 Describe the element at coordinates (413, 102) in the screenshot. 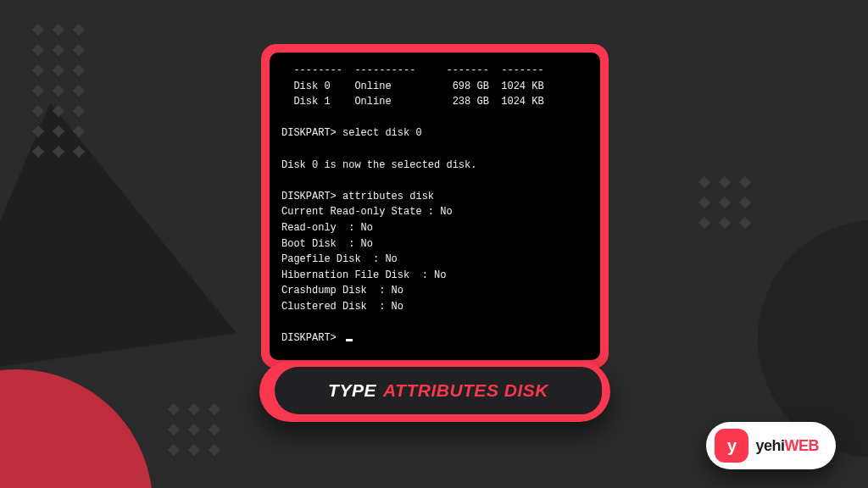

I see `disk-row-1: Disk 1 Online 238 GB 1024 KB` at that location.